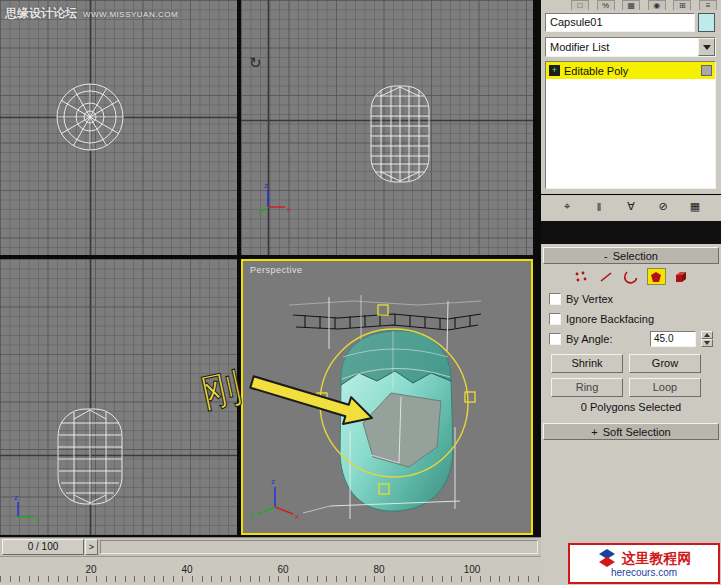 The image size is (721, 585). I want to click on make-unique-icon: ∀, so click(632, 206).